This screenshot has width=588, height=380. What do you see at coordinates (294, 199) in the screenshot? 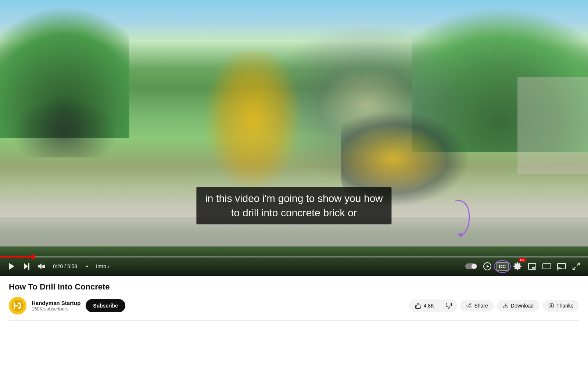
I see `subtitle-line1: in this video i'm going to show you how` at bounding box center [294, 199].